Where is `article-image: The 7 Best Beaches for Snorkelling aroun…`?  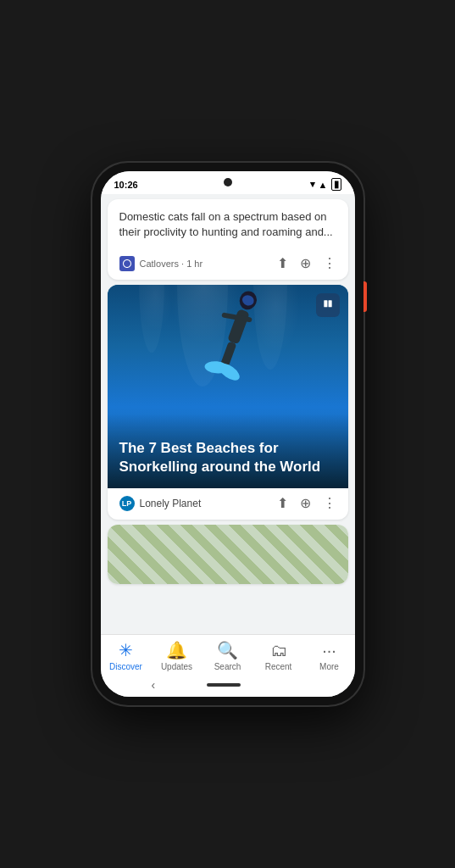 article-image: The 7 Best Beaches for Snorkelling aroun… is located at coordinates (228, 387).